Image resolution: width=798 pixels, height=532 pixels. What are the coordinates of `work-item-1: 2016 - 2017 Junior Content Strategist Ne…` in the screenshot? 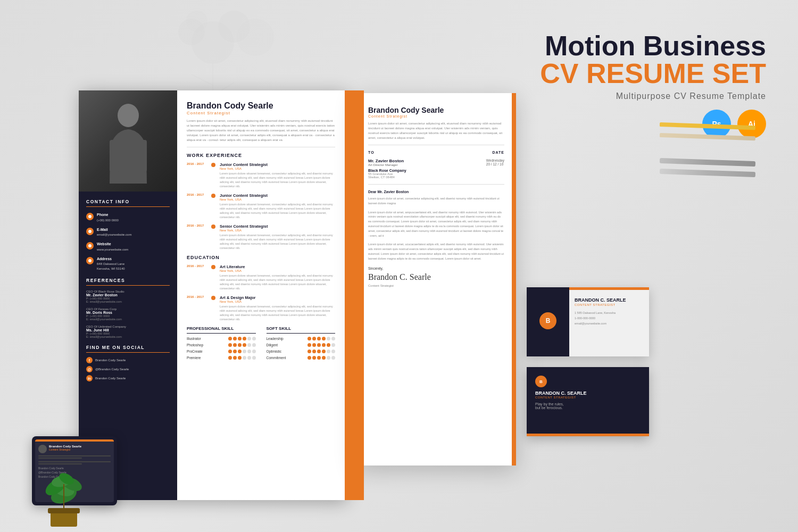 It's located at (261, 176).